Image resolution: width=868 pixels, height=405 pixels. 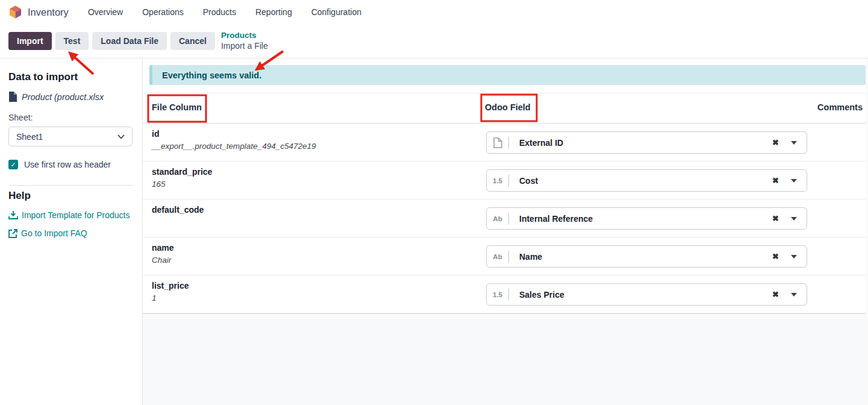 What do you see at coordinates (531, 257) in the screenshot?
I see `selected-field-label: Name` at bounding box center [531, 257].